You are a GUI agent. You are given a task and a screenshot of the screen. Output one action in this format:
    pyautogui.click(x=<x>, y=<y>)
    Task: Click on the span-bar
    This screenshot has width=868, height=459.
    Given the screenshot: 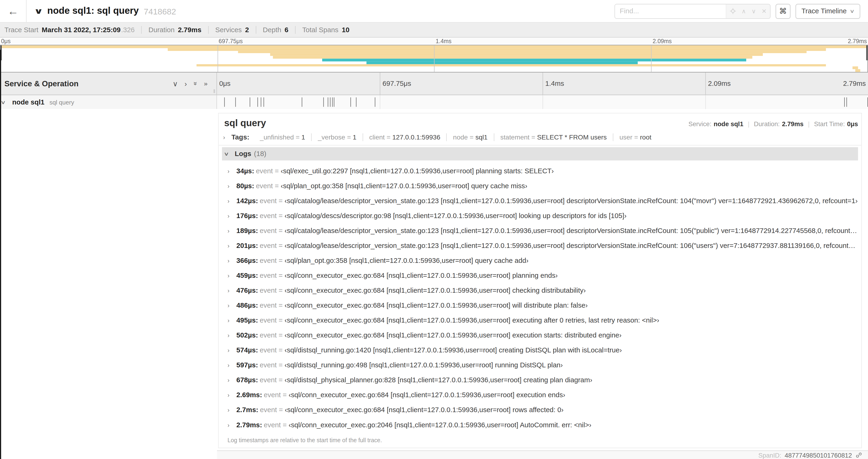 What is the action you would take?
    pyautogui.click(x=542, y=102)
    